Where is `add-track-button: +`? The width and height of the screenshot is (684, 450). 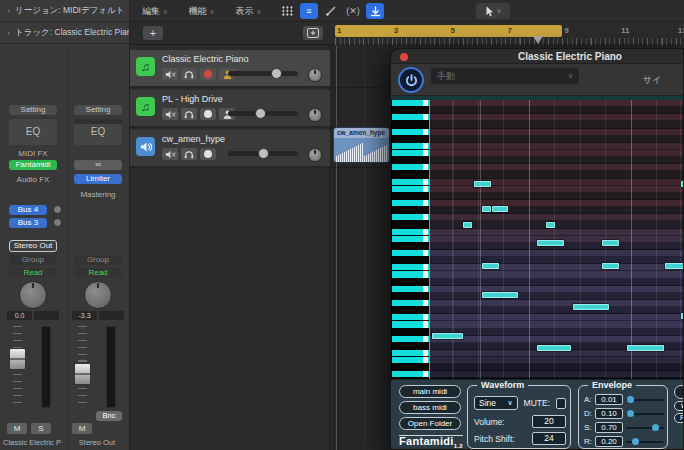
add-track-button: + is located at coordinates (153, 33).